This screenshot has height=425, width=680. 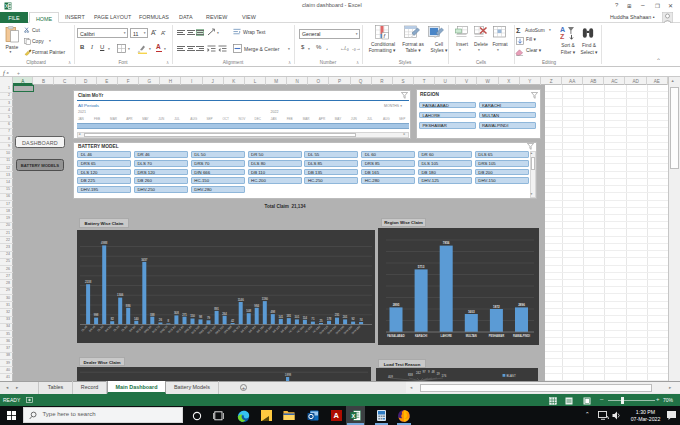 What do you see at coordinates (354, 319) in the screenshot?
I see `svg-text: 92` at bounding box center [354, 319].